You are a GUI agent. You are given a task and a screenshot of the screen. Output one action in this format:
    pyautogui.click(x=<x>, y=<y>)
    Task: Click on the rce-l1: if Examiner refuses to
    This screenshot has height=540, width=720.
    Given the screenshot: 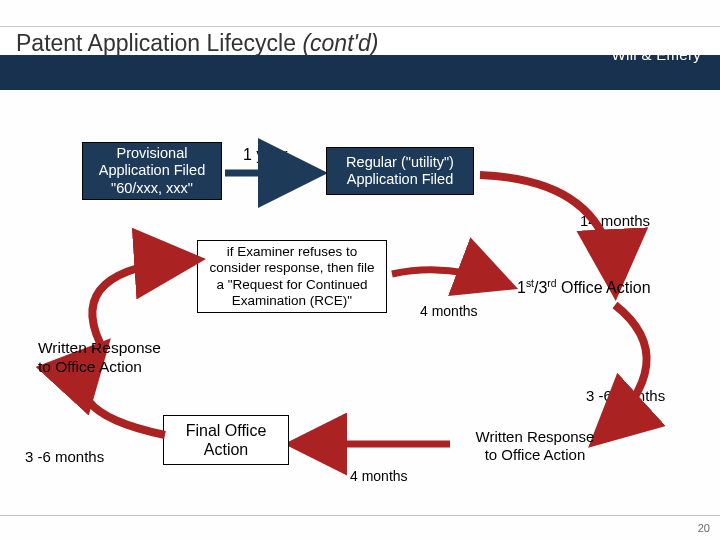 What is the action you would take?
    pyautogui.click(x=292, y=252)
    